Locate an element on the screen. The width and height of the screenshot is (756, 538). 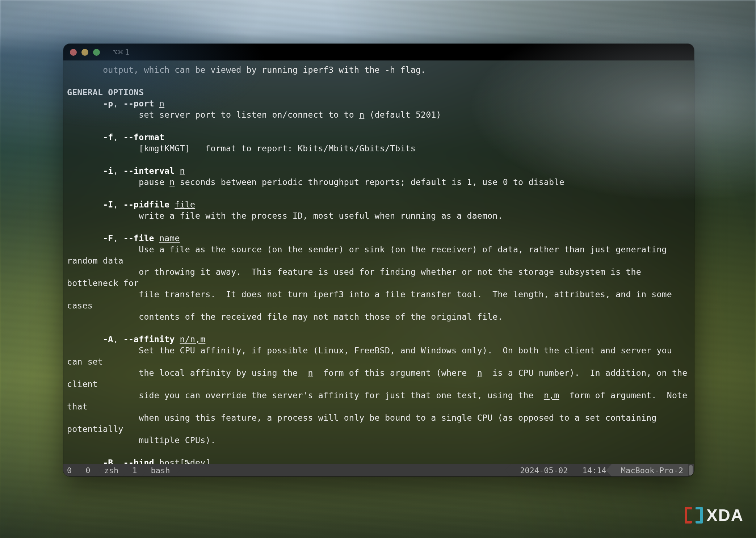
watermark-text: XDA is located at coordinates (725, 515).